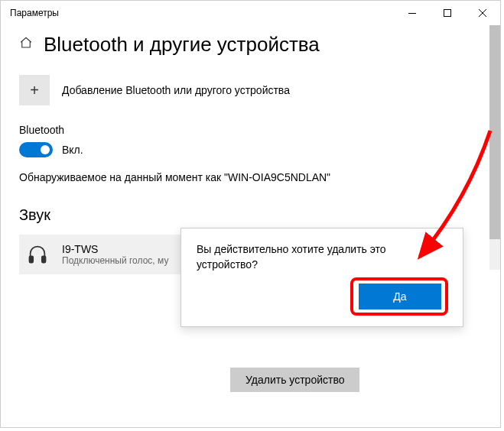 This screenshot has width=504, height=431. Describe the element at coordinates (251, 177) in the screenshot. I see `discoverable-text: Обнаруживаемое на данный момент как "WIN…` at that location.